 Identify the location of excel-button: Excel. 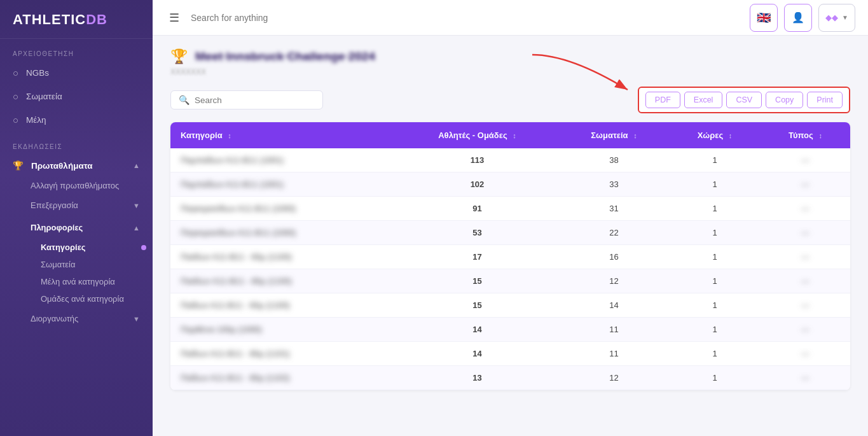
(703, 100).